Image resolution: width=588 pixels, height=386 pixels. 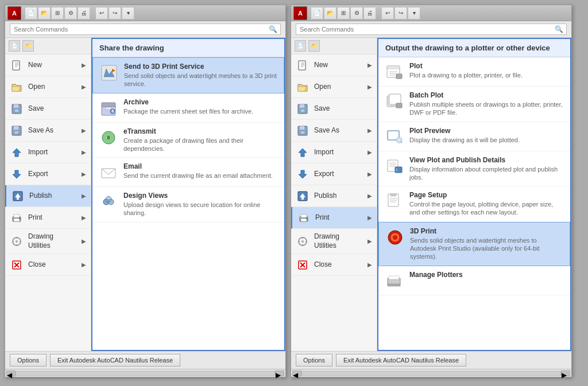 What do you see at coordinates (200, 107) in the screenshot?
I see `archive-text: Archive Package the current sheet set fi…` at bounding box center [200, 107].